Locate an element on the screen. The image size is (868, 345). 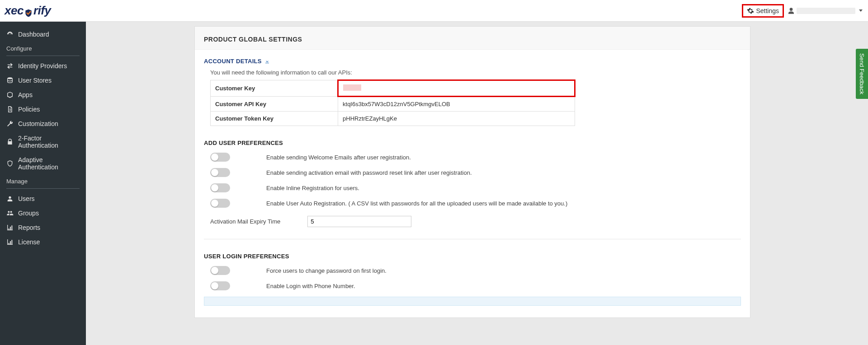
expiry-label: Activation Mail Expiry Time is located at coordinates (245, 221).